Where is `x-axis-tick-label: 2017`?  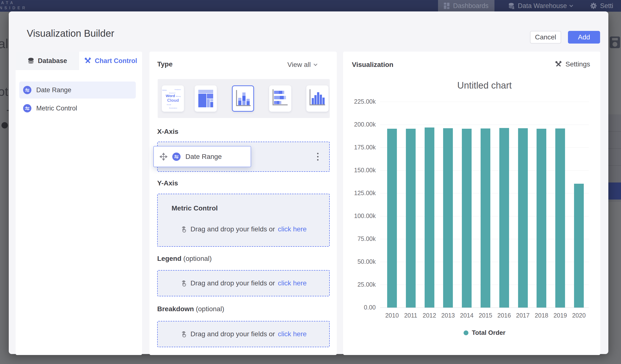 x-axis-tick-label: 2017 is located at coordinates (523, 315).